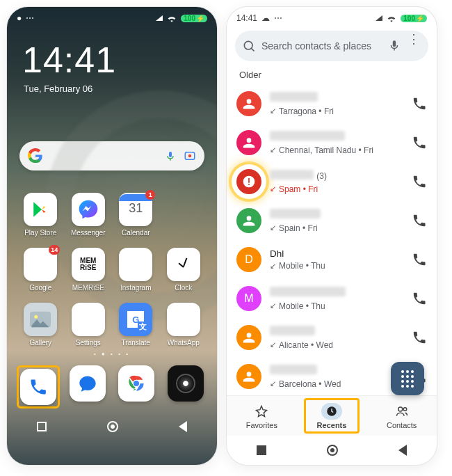 Image resolution: width=452 pixels, height=476 pixels. What do you see at coordinates (298, 189) in the screenshot?
I see `call-meta: Spam • Fri` at bounding box center [298, 189].